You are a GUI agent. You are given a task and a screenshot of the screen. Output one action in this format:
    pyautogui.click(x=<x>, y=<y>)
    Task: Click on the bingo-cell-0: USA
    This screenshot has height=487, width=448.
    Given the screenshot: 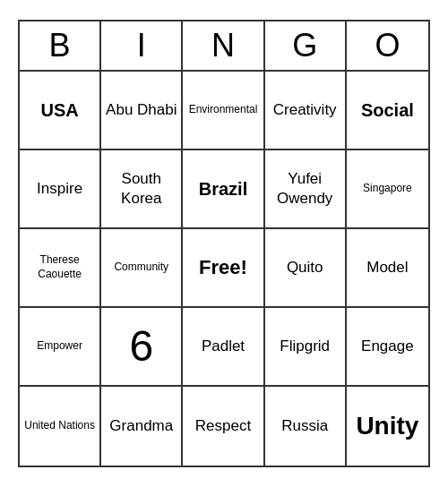 What is the action you would take?
    pyautogui.click(x=61, y=111)
    